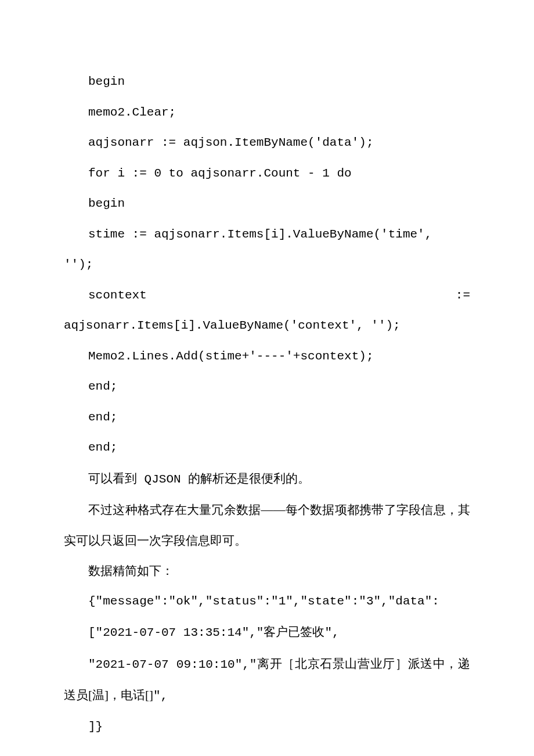  Describe the element at coordinates (267, 265) in the screenshot. I see `code-line: '');` at that location.